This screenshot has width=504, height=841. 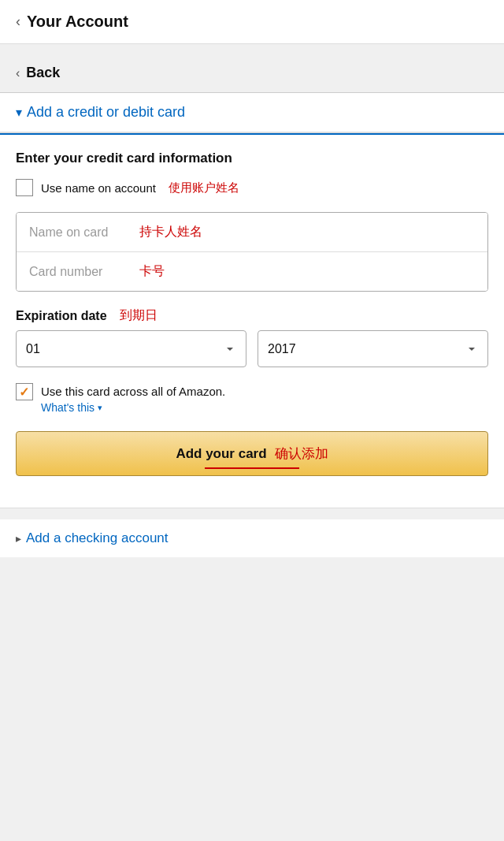 What do you see at coordinates (302, 454) in the screenshot?
I see `add-card-button-chinese: 确认添加` at bounding box center [302, 454].